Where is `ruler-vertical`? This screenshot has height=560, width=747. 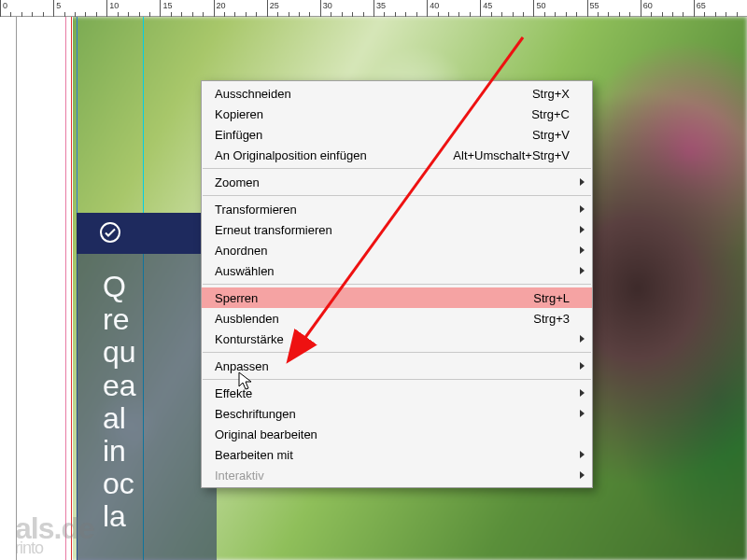
ruler-vertical is located at coordinates (8, 280).